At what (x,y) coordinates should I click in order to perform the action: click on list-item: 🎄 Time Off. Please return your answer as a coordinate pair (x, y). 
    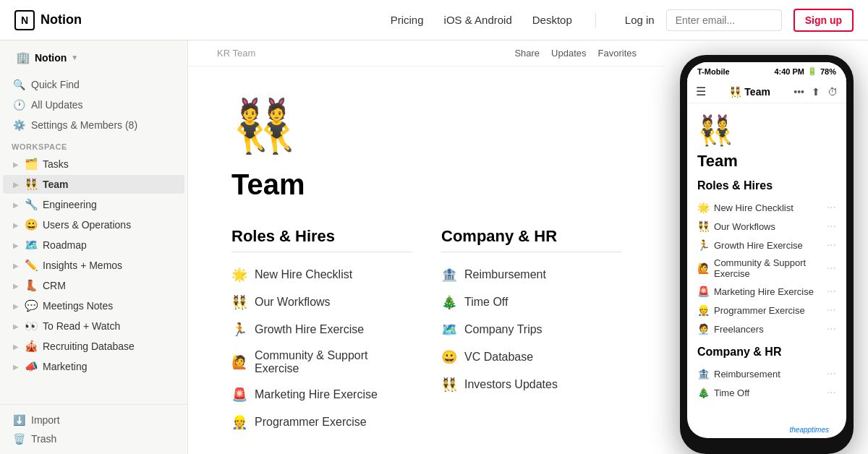
    Looking at the image, I should click on (532, 302).